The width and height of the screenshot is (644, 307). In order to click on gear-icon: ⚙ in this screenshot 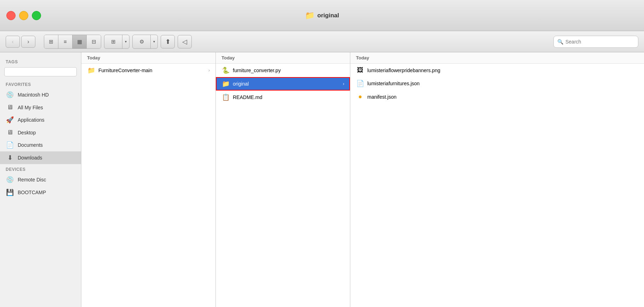, I will do `click(142, 42)`.